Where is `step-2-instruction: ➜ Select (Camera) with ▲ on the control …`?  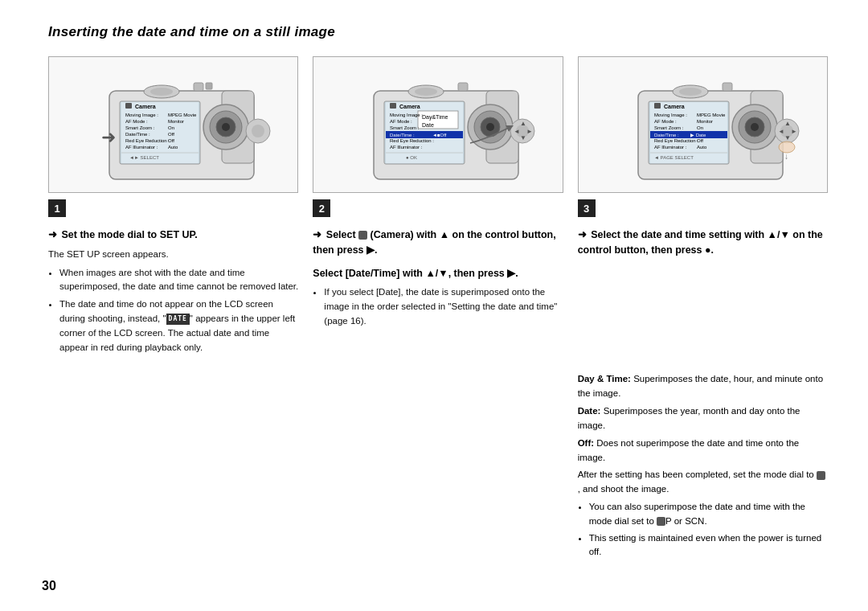
step-2-instruction: ➜ Select (Camera) with ▲ on the control … is located at coordinates (437, 243).